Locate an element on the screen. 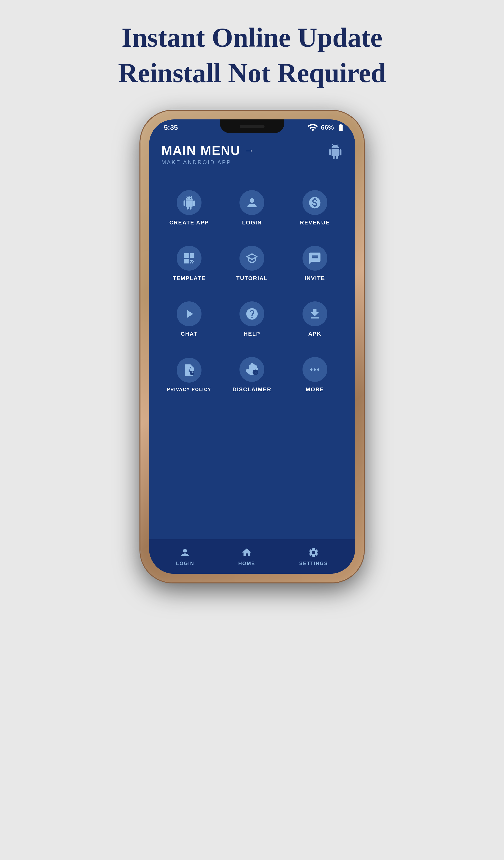  help-label: HELP is located at coordinates (252, 334).